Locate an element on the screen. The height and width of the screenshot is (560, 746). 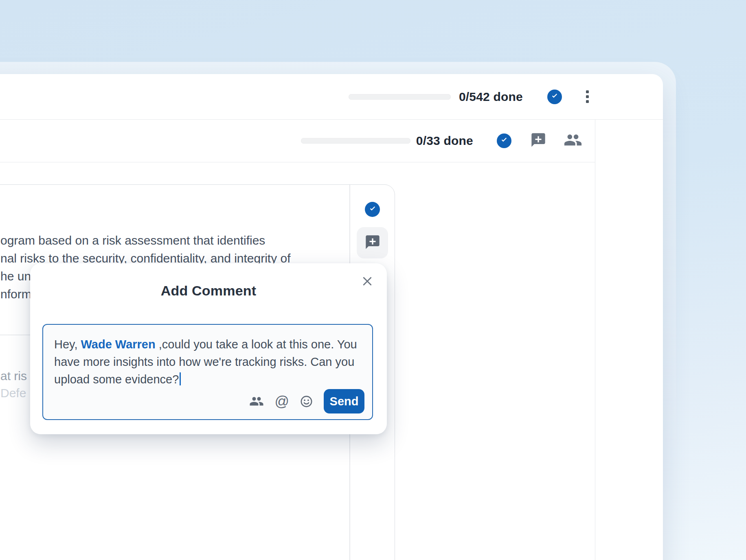
checklist-header: 0/542 done is located at coordinates (331, 97).